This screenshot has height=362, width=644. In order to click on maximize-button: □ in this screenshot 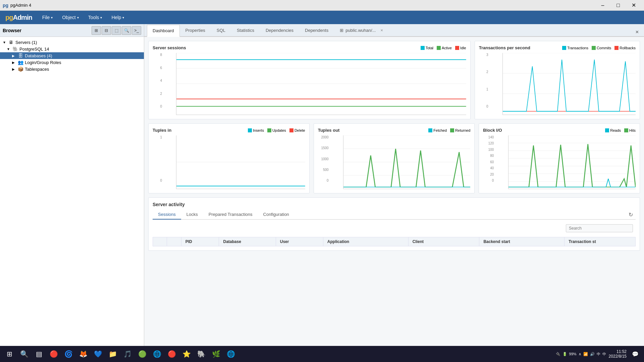, I will do `click(618, 5)`.